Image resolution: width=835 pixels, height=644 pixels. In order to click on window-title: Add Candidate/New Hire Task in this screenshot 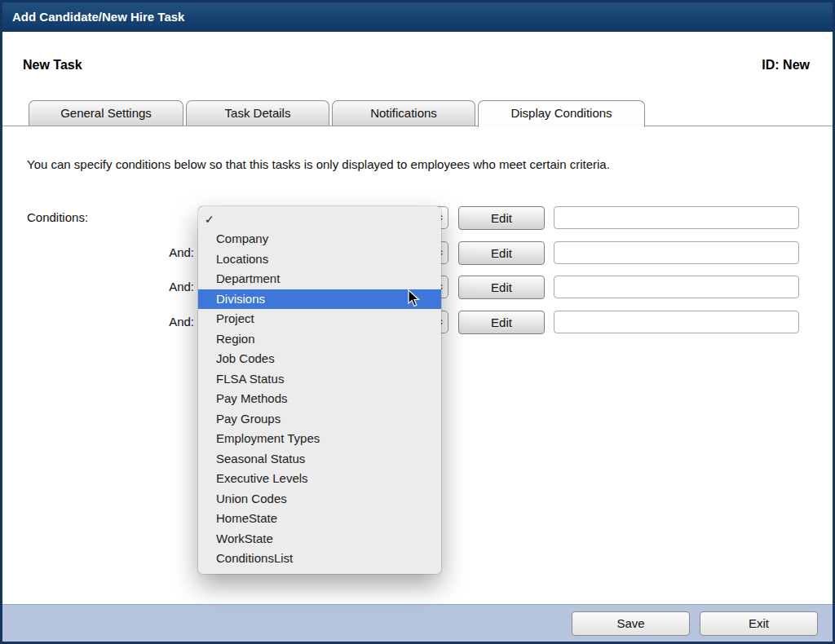, I will do `click(418, 17)`.